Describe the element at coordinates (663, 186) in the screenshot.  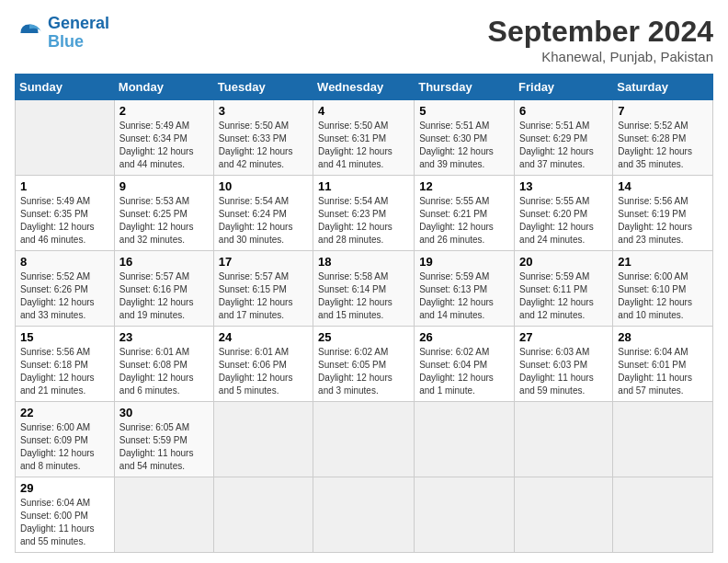
I see `day-number: 14` at that location.